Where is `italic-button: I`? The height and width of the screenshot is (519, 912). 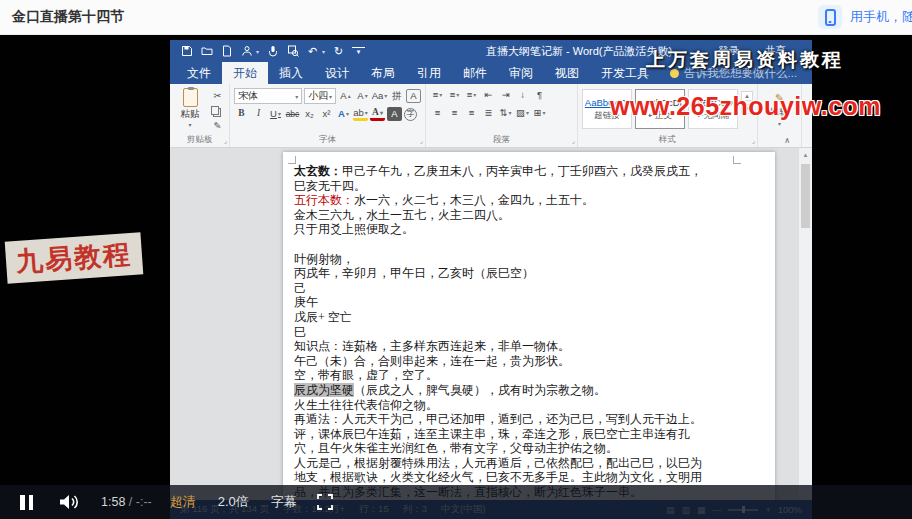 italic-button: I is located at coordinates (258, 114).